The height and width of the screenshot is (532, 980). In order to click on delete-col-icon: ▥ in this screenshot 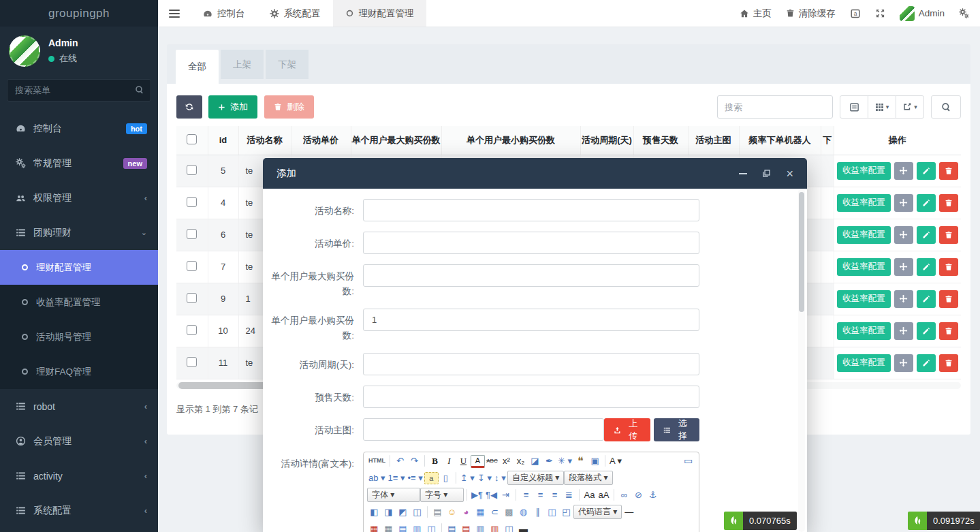, I will do `click(494, 527)`.